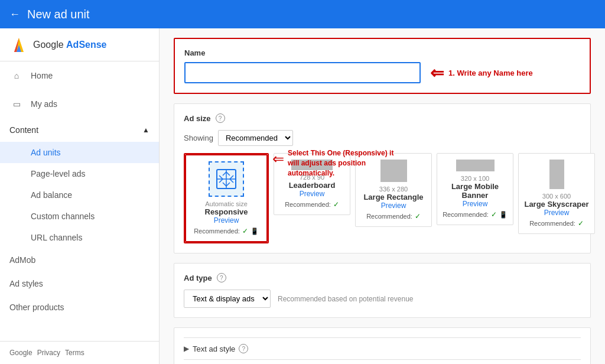 The image size is (605, 364). Describe the element at coordinates (466, 214) in the screenshot. I see `recommended-label-large-mobile: Recommended:` at that location.